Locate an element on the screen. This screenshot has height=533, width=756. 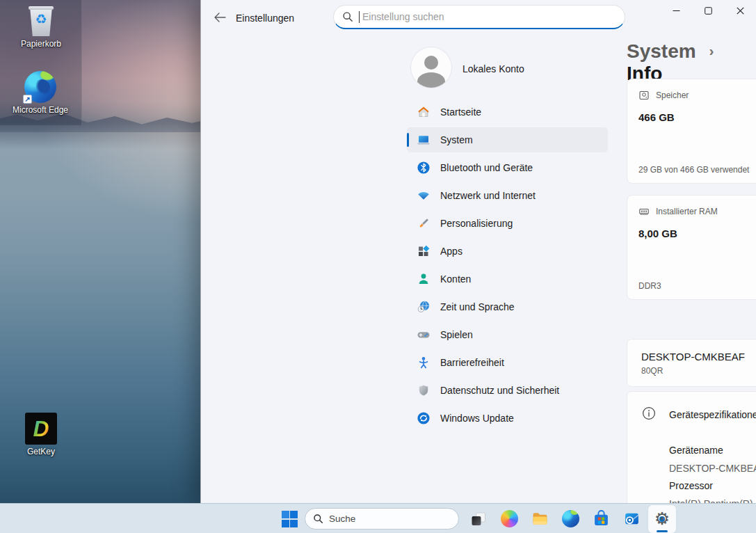
window-title: Einstellungen is located at coordinates (265, 18).